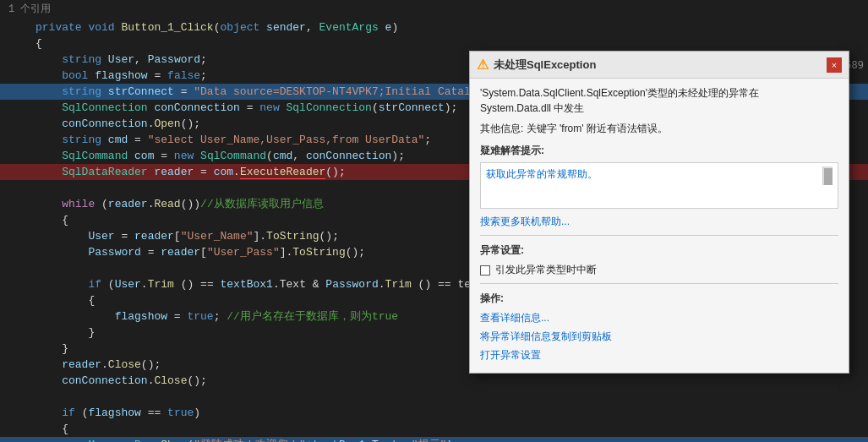 This screenshot has height=442, width=868. What do you see at coordinates (546, 270) in the screenshot?
I see `checkbox-label: 引发此异常类型时中断` at bounding box center [546, 270].